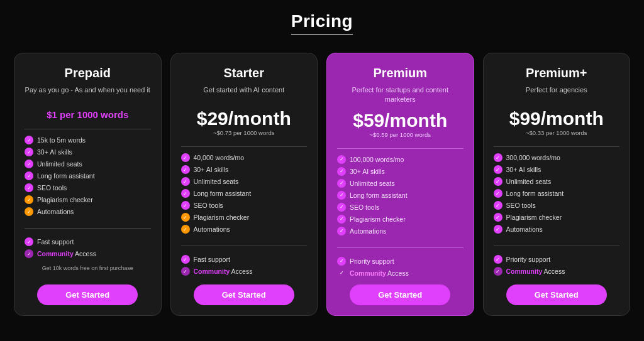 The image size is (644, 341). I want to click on page-title: Pricing, so click(322, 21).